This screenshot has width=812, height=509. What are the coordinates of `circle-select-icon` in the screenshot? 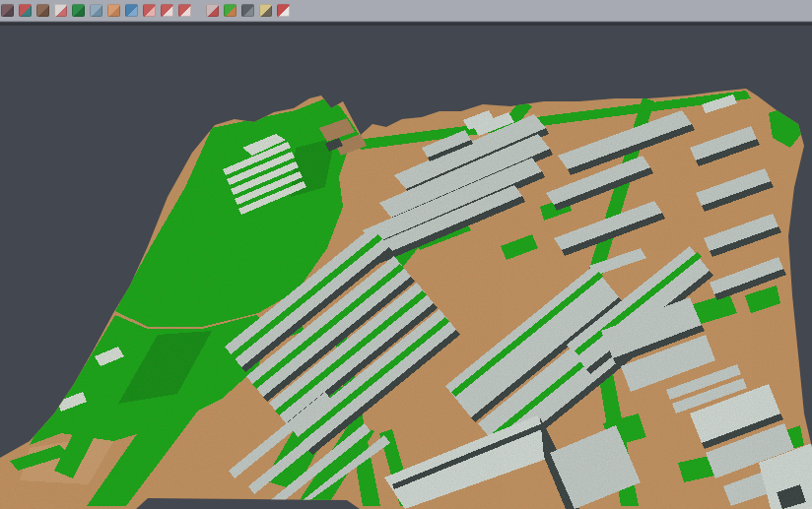 It's located at (168, 10).